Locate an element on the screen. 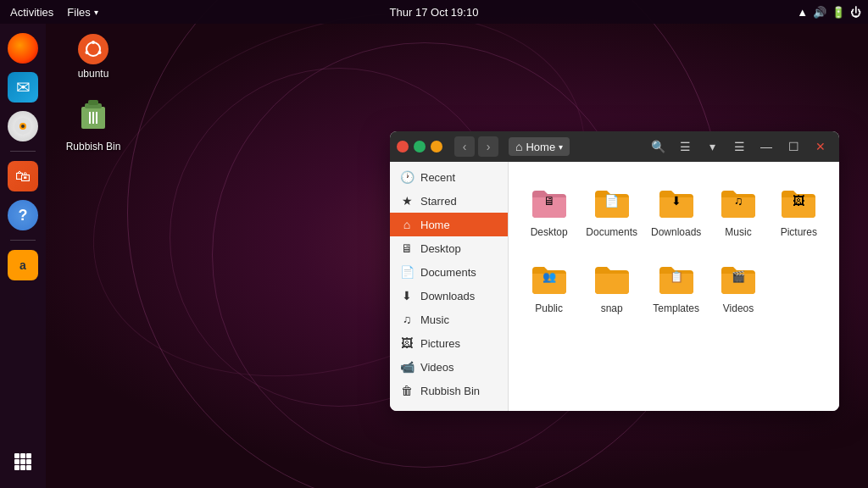 The height and width of the screenshot is (488, 868). battery-icon: 🔋 is located at coordinates (838, 12).